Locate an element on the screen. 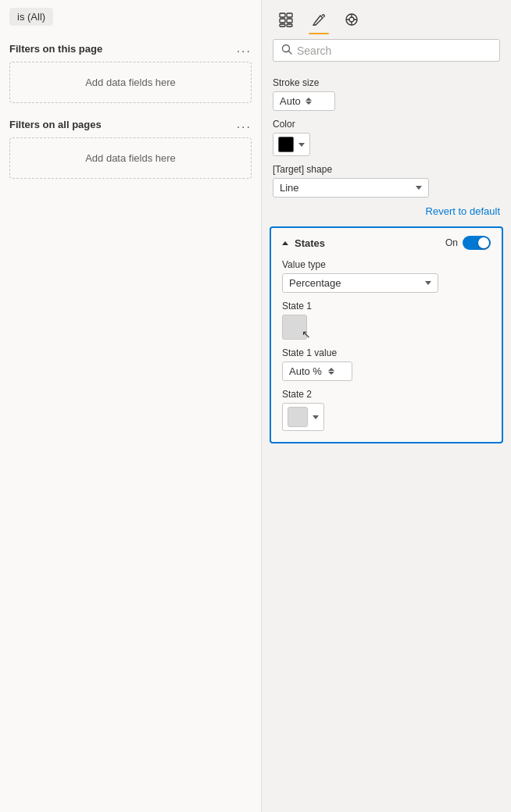 This screenshot has height=812, width=511. states-toggle-thumb is located at coordinates (484, 243).